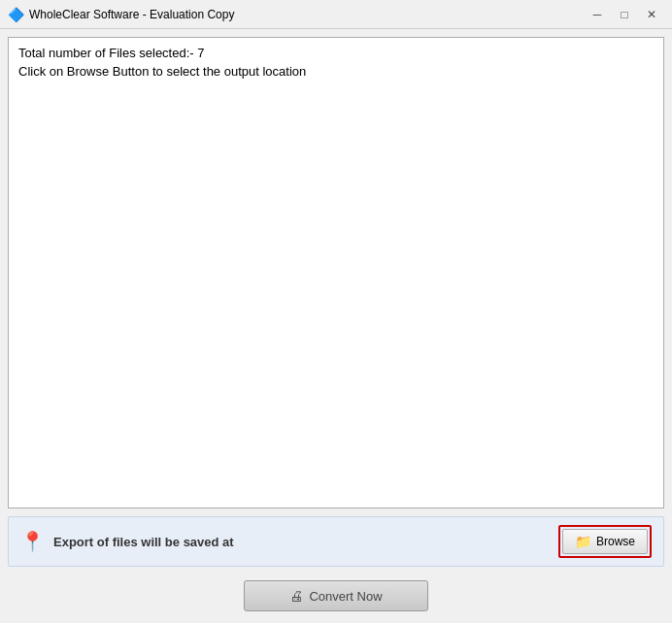 The height and width of the screenshot is (623, 672). Describe the element at coordinates (605, 541) in the screenshot. I see `browse-wrapper: 📁 Browse` at that location.